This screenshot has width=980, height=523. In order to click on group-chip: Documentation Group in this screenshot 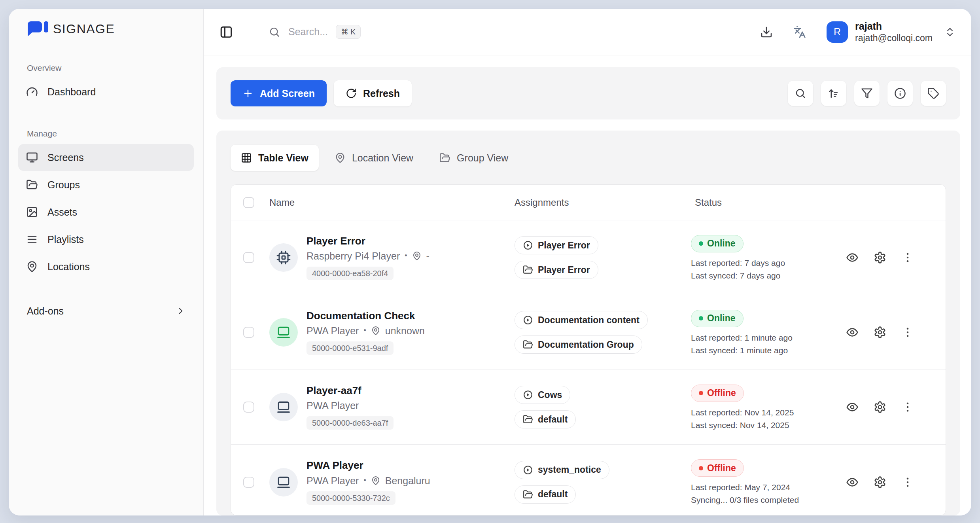, I will do `click(578, 345)`.